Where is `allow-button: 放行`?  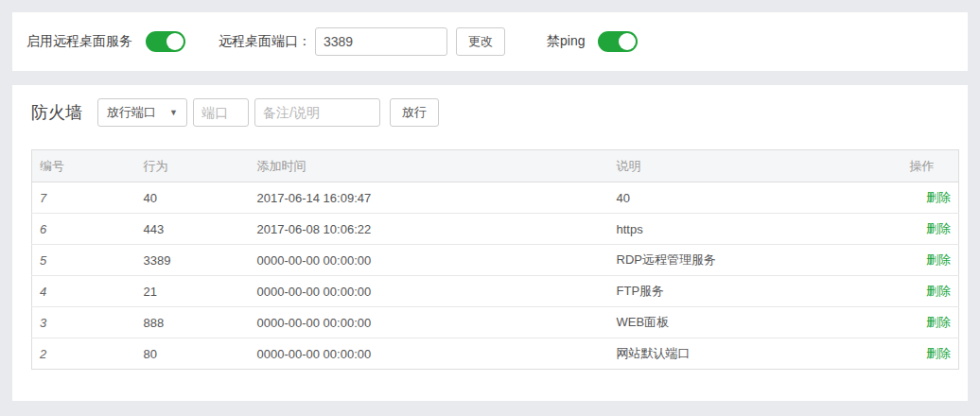
allow-button: 放行 is located at coordinates (414, 113).